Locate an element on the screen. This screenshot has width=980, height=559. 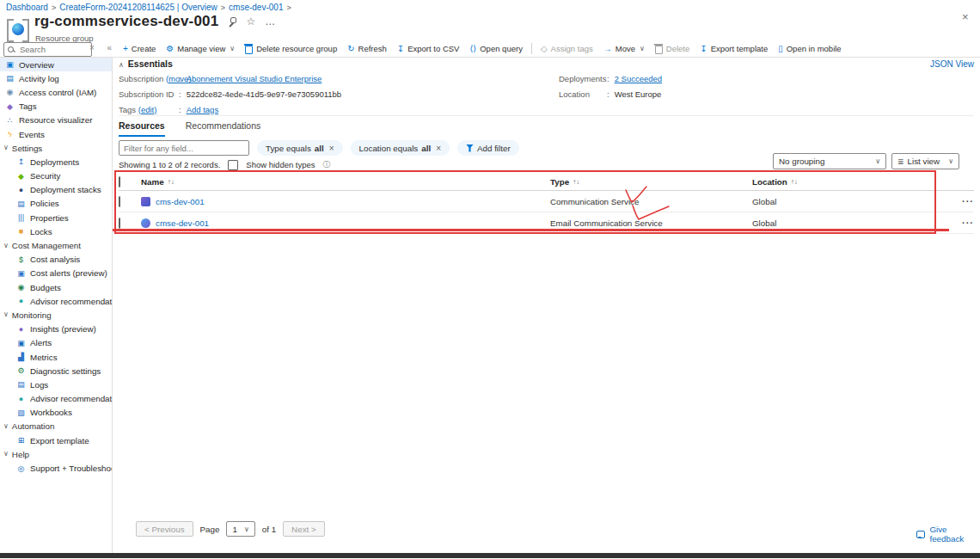
sidebar-item-events: ϟEvents is located at coordinates (56, 134).